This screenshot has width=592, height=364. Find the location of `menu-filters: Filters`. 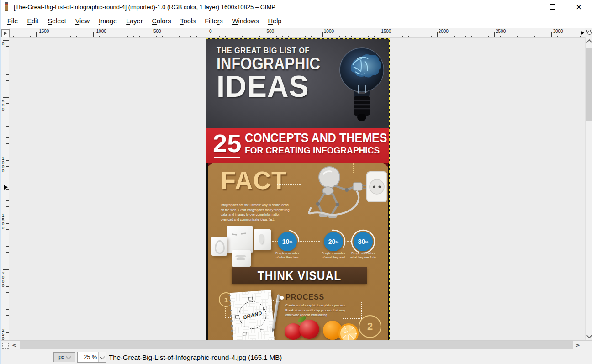

menu-filters: Filters is located at coordinates (214, 21).